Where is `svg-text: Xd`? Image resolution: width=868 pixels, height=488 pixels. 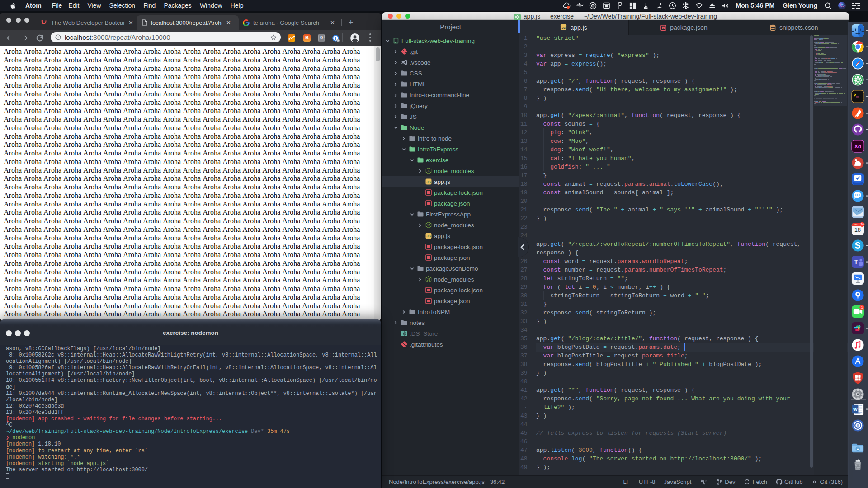
svg-text: Xd is located at coordinates (858, 146).